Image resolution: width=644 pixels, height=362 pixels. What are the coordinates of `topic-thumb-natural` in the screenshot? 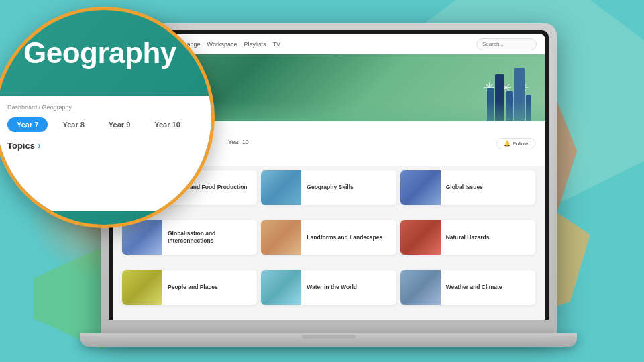 It's located at (421, 237).